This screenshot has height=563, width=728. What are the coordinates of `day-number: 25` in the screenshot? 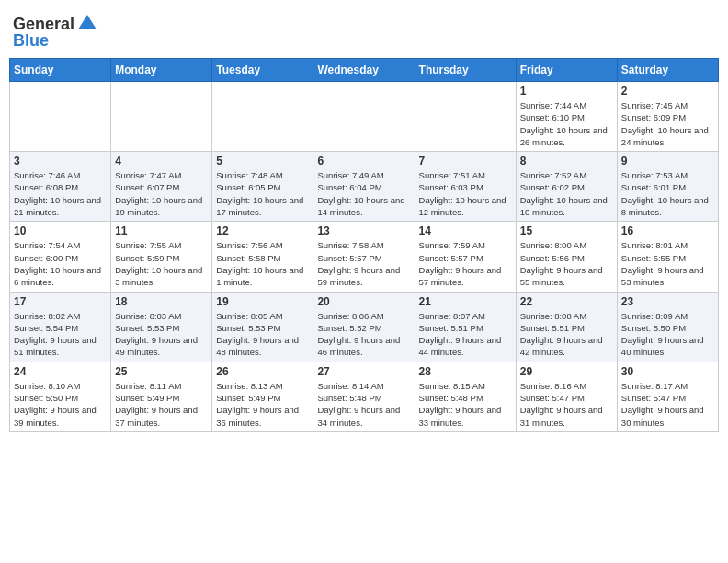 It's located at (162, 372).